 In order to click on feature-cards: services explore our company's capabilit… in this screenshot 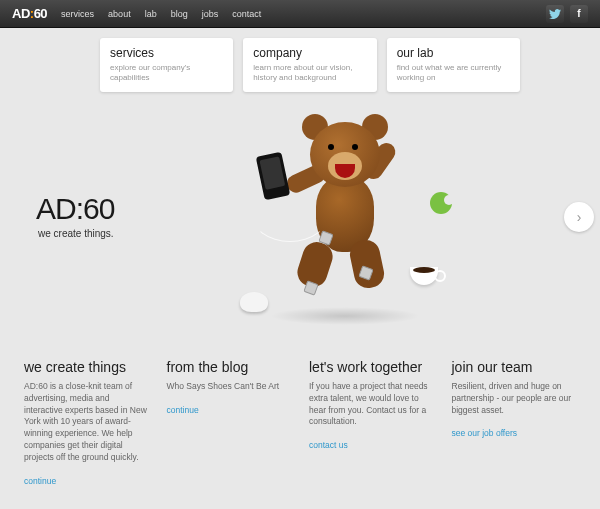, I will do `click(300, 60)`.